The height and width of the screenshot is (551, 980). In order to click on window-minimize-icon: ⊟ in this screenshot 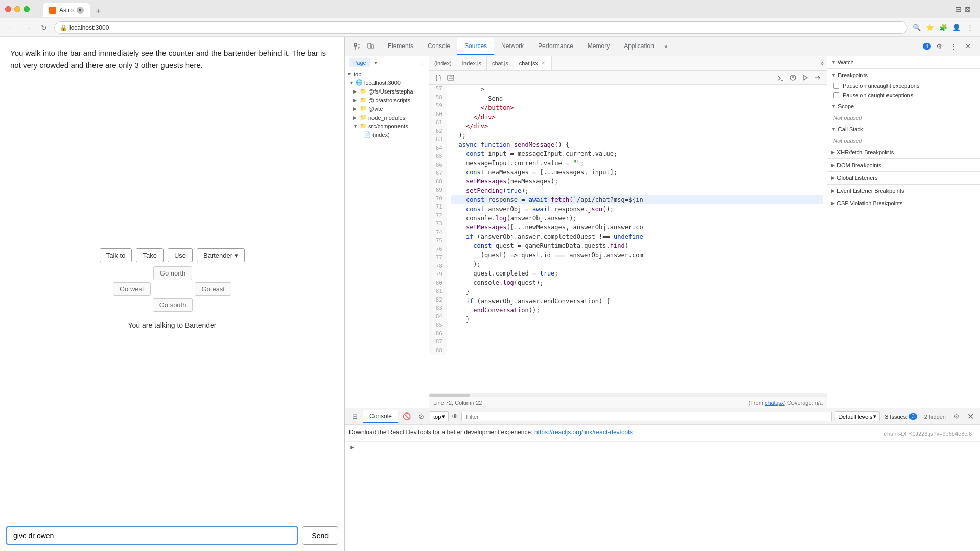, I will do `click(959, 9)`.